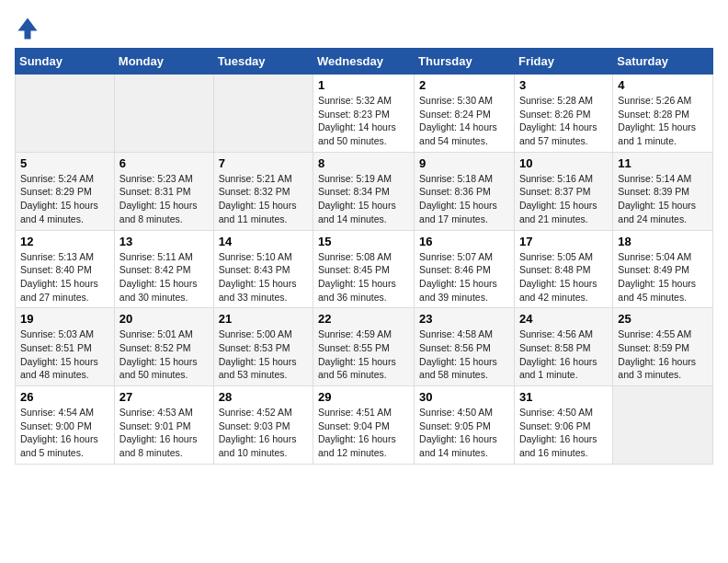 This screenshot has height=563, width=728. I want to click on day-info: Sunrise: 5:19 AM Sunset: 8:34 PM Dayligh…, so click(364, 199).